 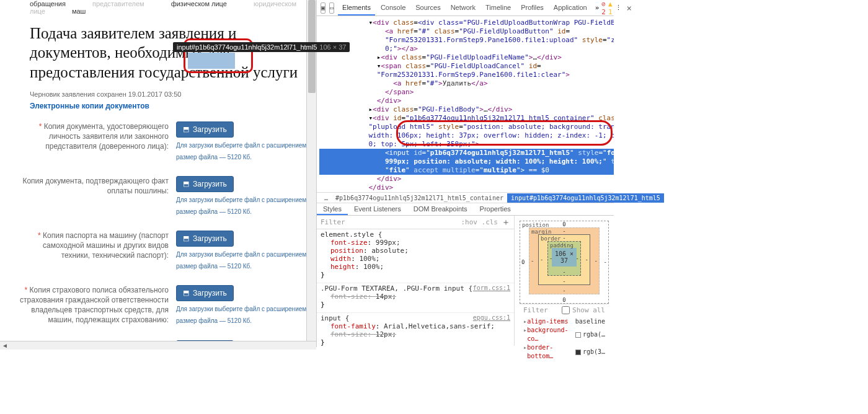 I want to click on styles-sub-tab: Properties, so click(x=495, y=209).